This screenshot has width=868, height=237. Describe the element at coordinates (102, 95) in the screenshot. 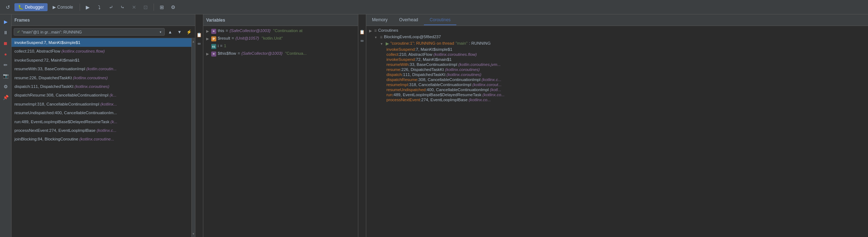

I see `frame-item: dispatchResume:308, CancellableContinuat…` at that location.